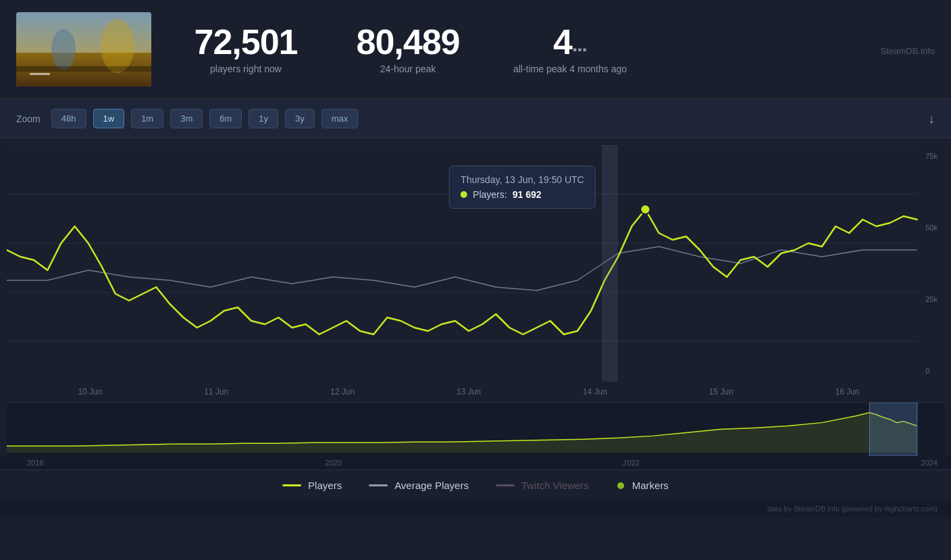 The width and height of the screenshot is (951, 560). I want to click on zoom-1m: 1m, so click(147, 119).